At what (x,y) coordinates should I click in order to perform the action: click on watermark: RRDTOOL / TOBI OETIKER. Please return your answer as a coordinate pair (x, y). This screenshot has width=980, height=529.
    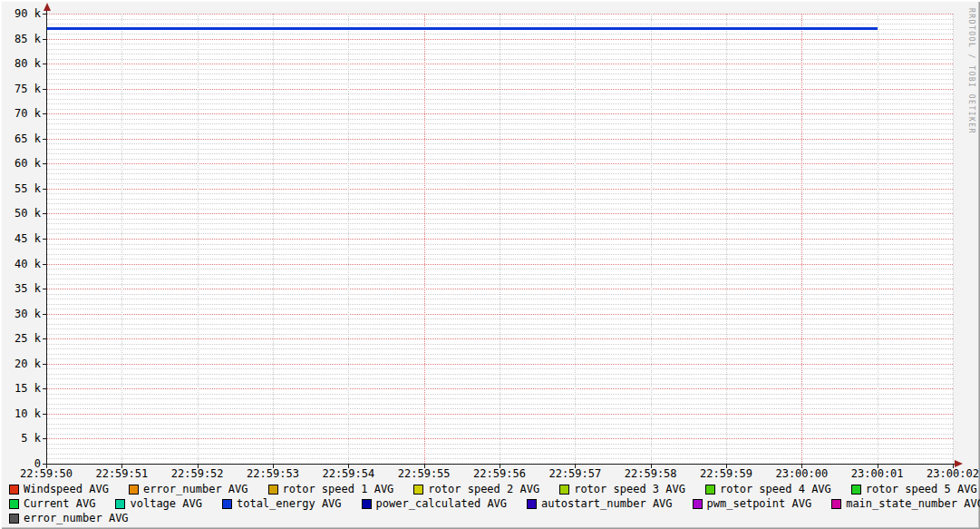
    Looking at the image, I should click on (972, 71).